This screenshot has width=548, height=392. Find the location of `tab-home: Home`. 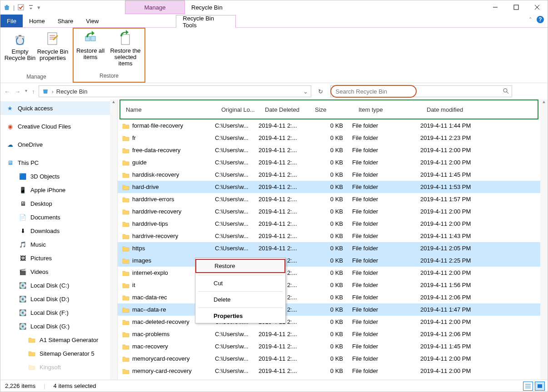

tab-home: Home is located at coordinates (37, 21).